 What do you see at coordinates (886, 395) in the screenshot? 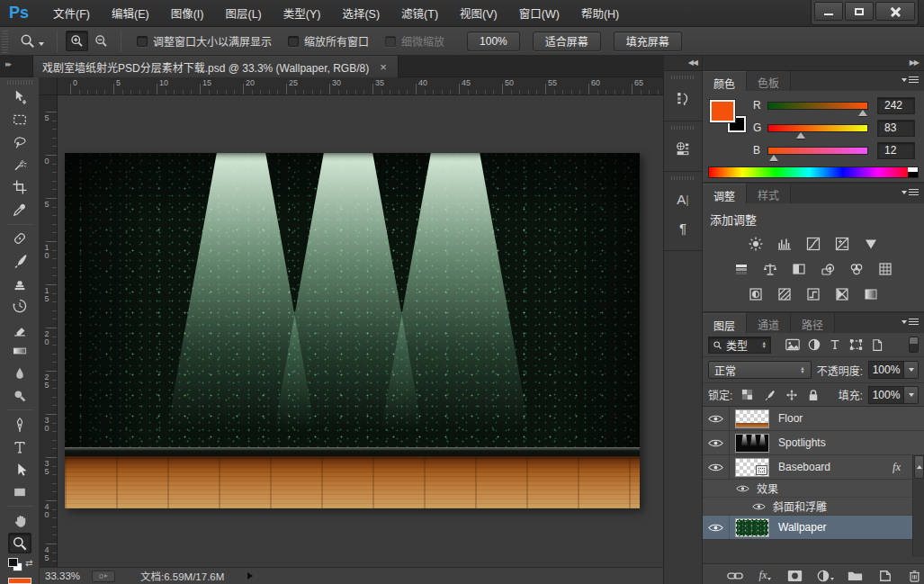
I see `fill-value: 100%` at bounding box center [886, 395].